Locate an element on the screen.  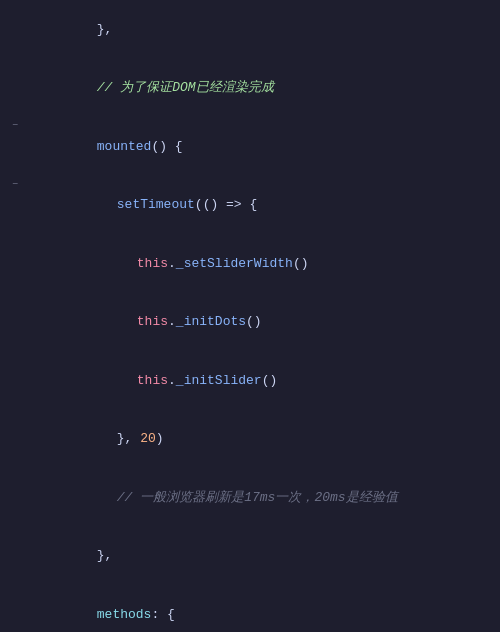
line-content: mounted() { is located at coordinates (265, 146).